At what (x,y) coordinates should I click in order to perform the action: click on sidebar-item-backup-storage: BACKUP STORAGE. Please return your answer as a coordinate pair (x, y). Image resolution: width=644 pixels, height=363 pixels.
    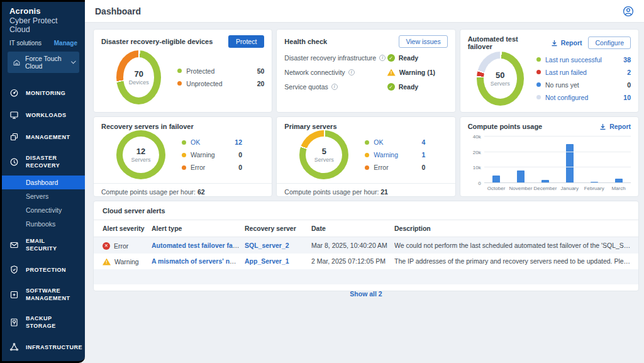
    Looking at the image, I should click on (43, 322).